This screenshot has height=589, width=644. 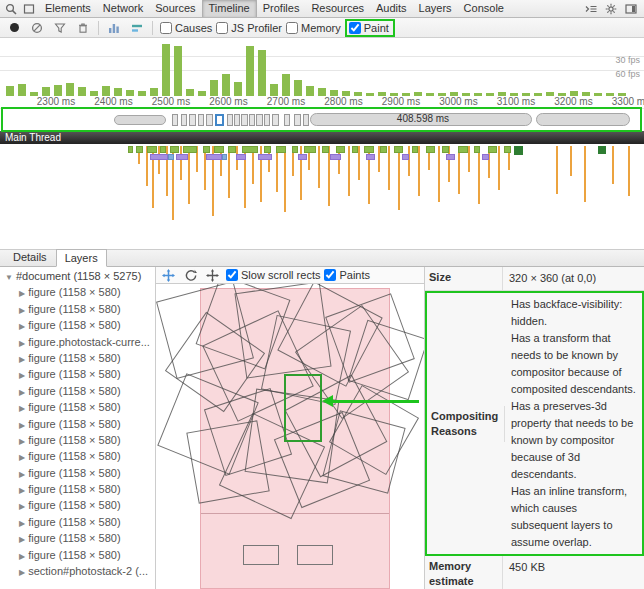 I want to click on tab-elements: Elements, so click(x=68, y=8).